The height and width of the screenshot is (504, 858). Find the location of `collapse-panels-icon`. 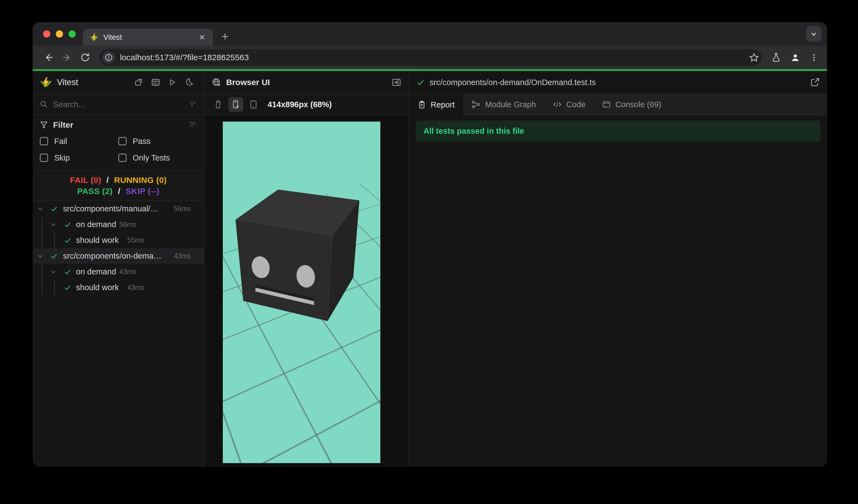

collapse-panels-icon is located at coordinates (139, 82).